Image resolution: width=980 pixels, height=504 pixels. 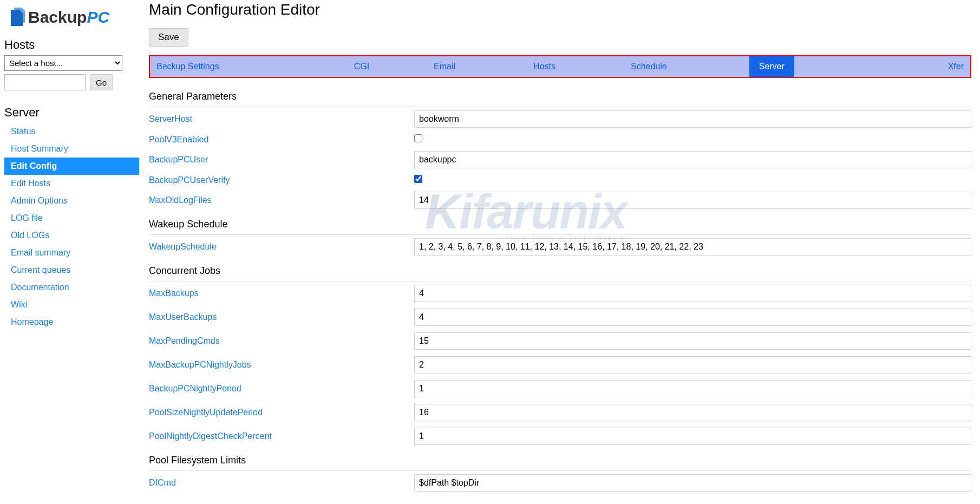 I want to click on nav-link: Edit Hosts, so click(x=30, y=183).